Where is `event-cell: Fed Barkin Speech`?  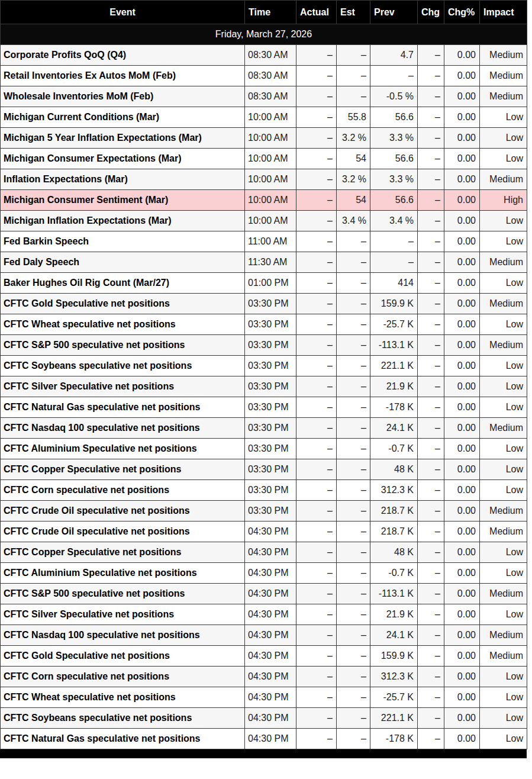
event-cell: Fed Barkin Speech is located at coordinates (123, 242).